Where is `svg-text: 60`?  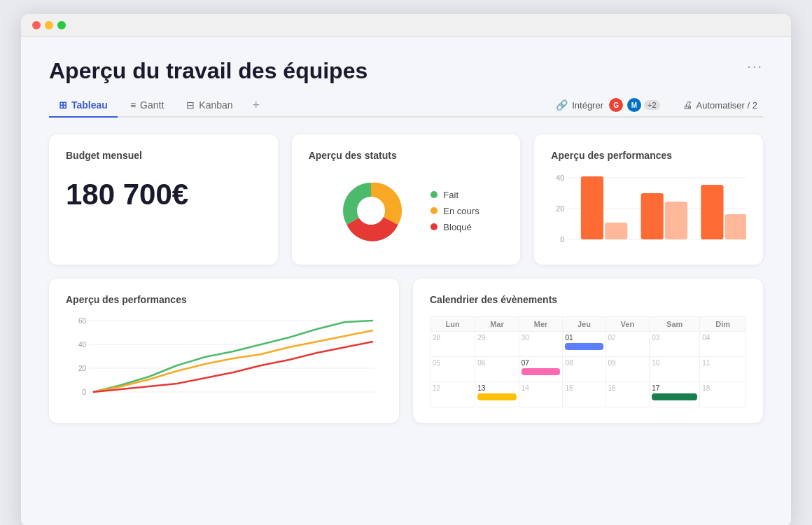
svg-text: 60 is located at coordinates (83, 321).